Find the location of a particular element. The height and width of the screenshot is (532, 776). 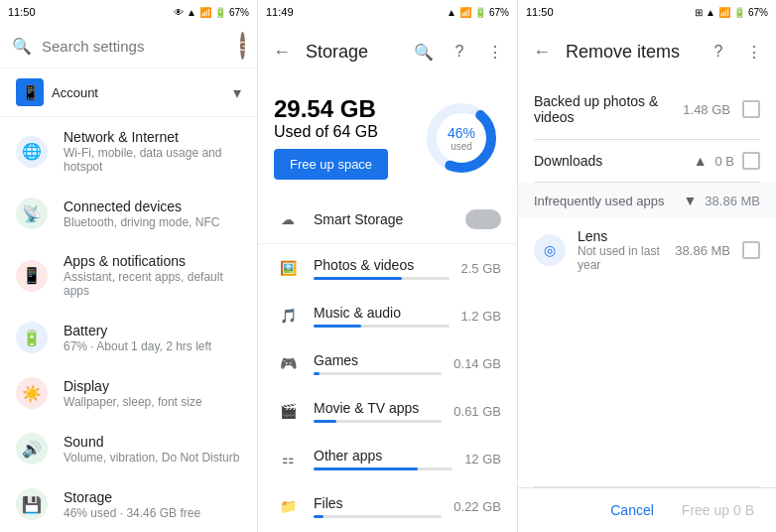

settings-item-storage: 💾 Storage 46% used · 34.46 GB free is located at coordinates (129, 504).